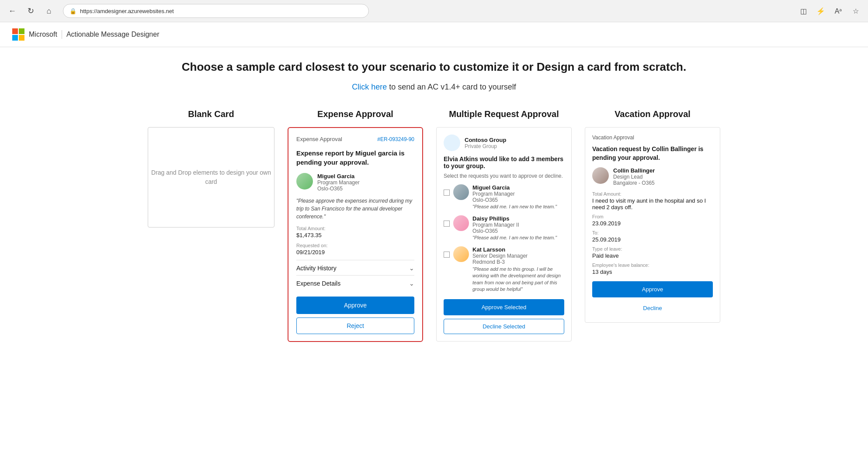 This screenshot has height=452, width=868. Describe the element at coordinates (43, 35) in the screenshot. I see `brand-name: Microsoft` at that location.